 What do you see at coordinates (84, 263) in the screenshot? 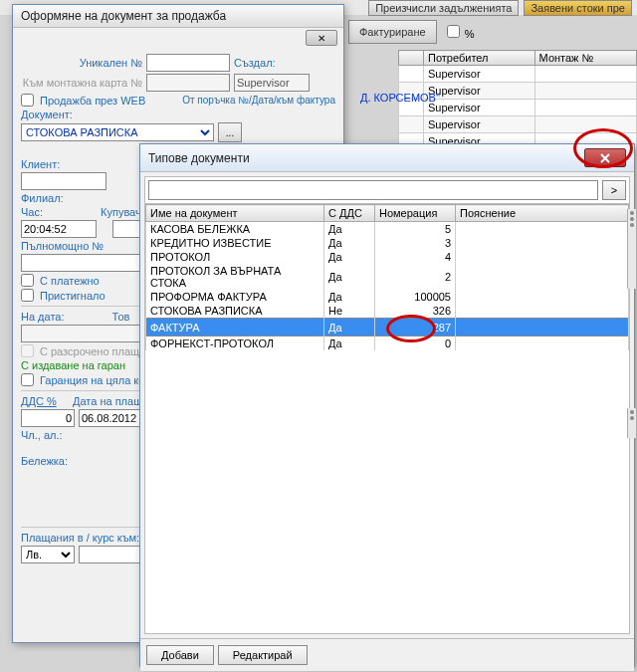
I see `proxy-input` at bounding box center [84, 263].